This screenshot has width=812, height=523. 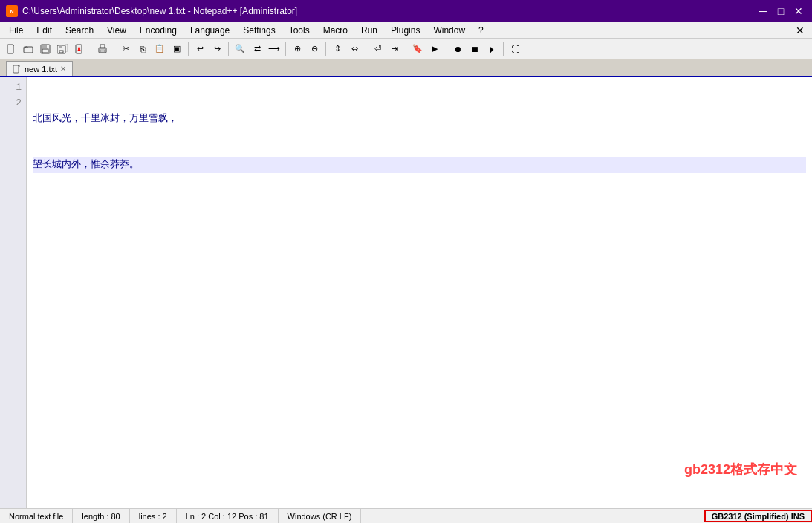 What do you see at coordinates (217, 49) in the screenshot?
I see `redo-button: ↪` at bounding box center [217, 49].